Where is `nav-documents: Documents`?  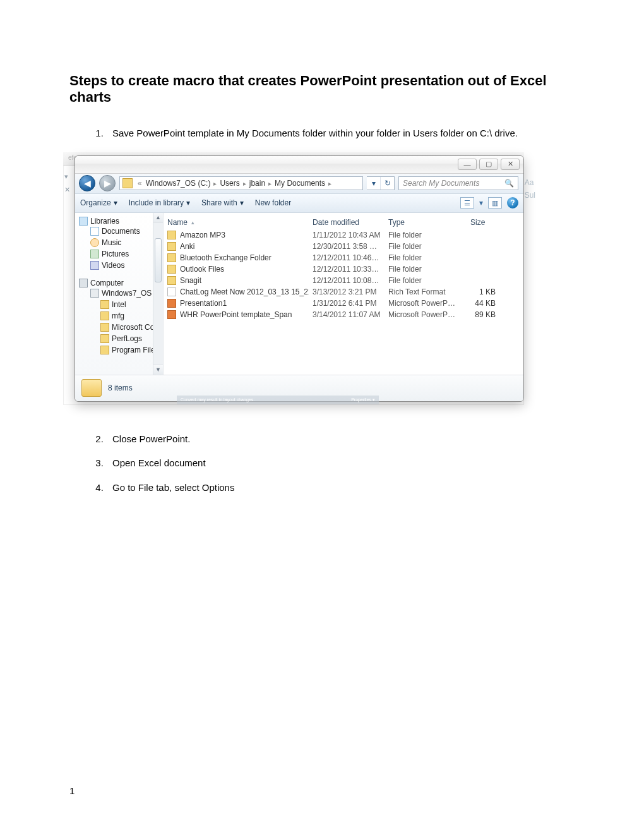
nav-documents: Documents is located at coordinates (121, 231).